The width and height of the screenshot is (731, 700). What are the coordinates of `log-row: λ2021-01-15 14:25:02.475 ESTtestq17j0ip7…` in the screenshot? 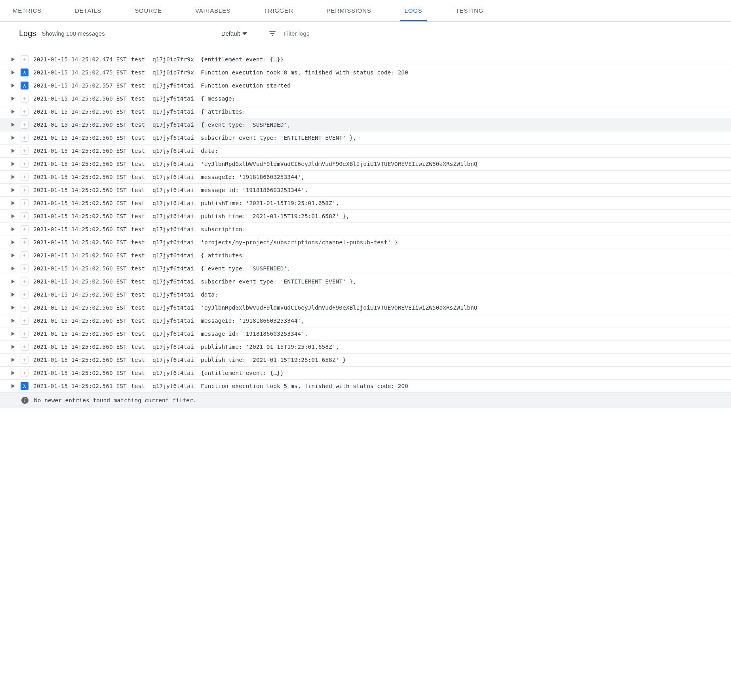 It's located at (366, 73).